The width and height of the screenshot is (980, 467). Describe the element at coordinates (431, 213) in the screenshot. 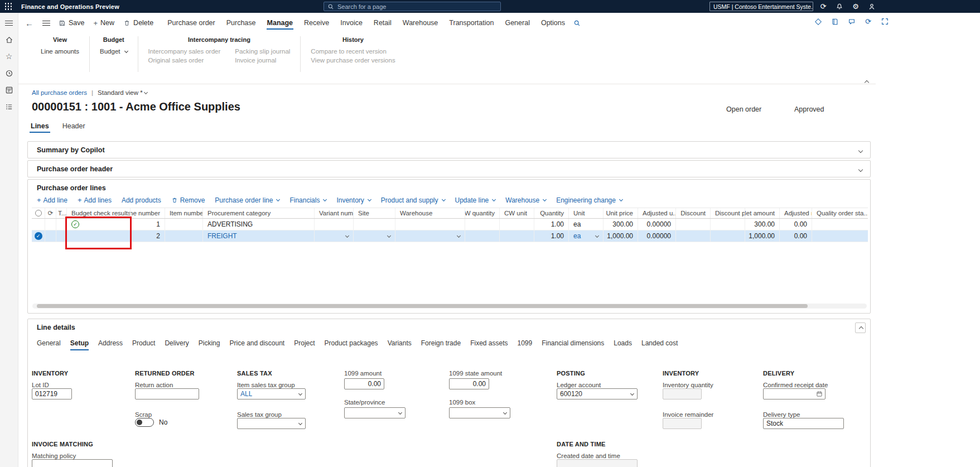

I see `warehouse-column-header: Warehouse` at that location.